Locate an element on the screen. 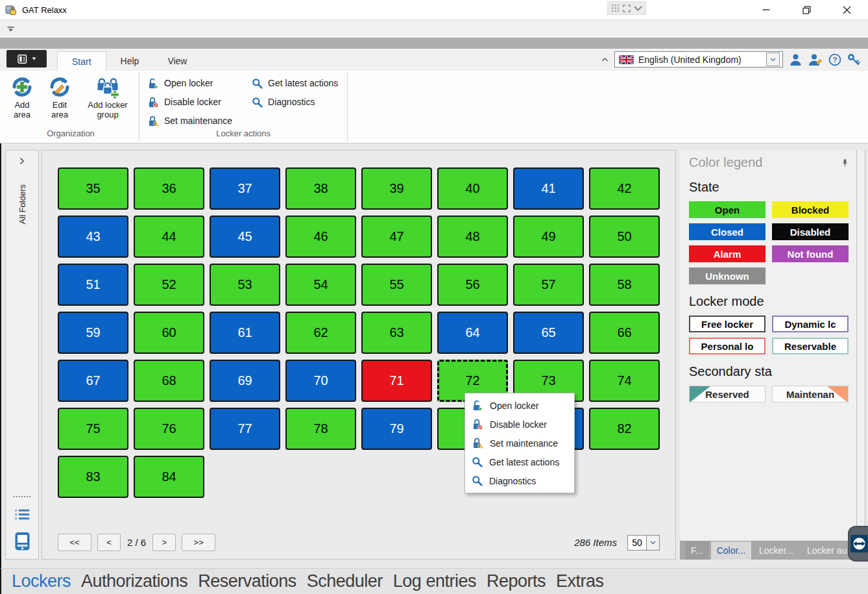 Image resolution: width=868 pixels, height=594 pixels. ribbon-button-disable-locker: Disable locker is located at coordinates (189, 102).